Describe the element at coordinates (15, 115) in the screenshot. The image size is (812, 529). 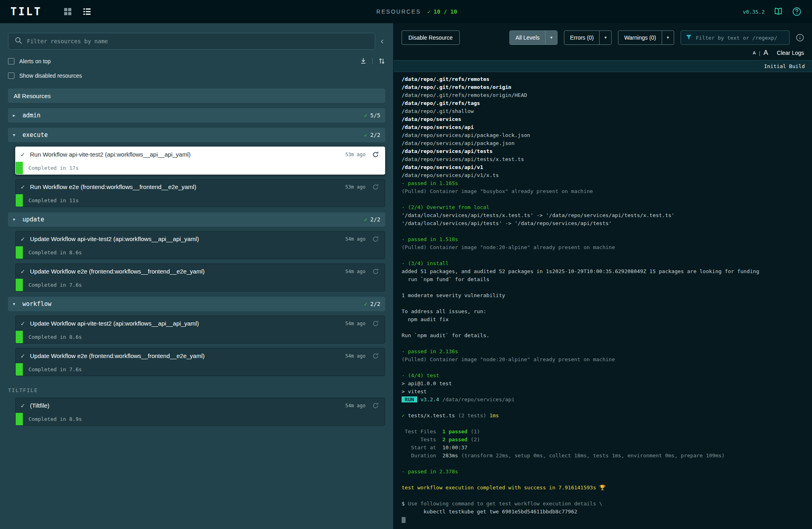
I see `chevron-icon: ▸` at that location.